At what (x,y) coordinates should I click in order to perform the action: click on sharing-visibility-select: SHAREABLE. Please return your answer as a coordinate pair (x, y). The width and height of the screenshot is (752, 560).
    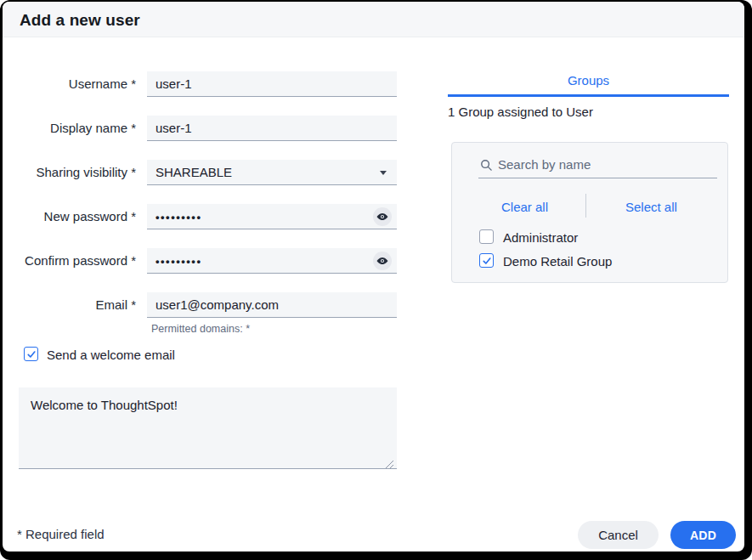
    Looking at the image, I should click on (272, 173).